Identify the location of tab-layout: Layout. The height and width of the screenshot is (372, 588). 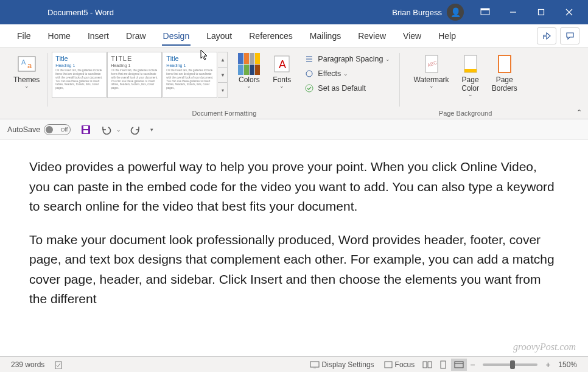
(219, 36).